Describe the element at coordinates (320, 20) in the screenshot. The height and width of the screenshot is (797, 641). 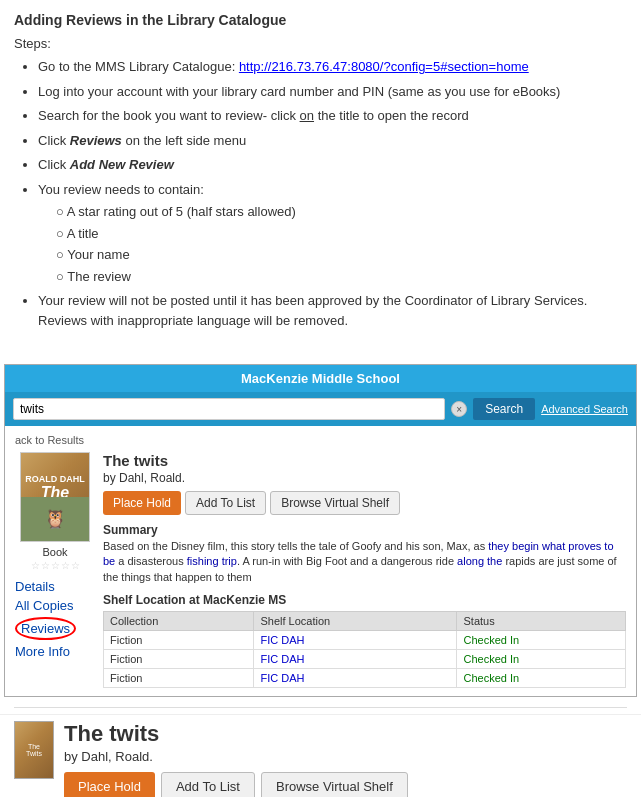
I see `page-title: Adding Reviews in the Library Catalogue` at that location.